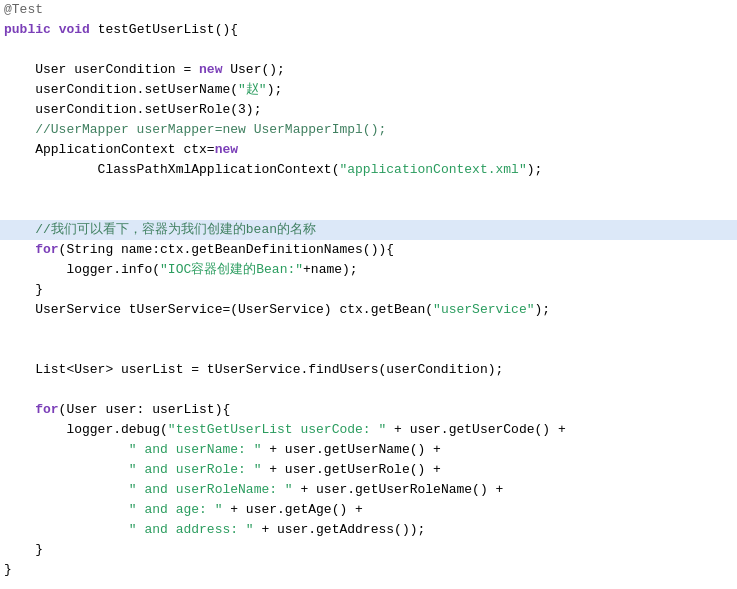 The width and height of the screenshot is (737, 589). What do you see at coordinates (368, 370) in the screenshot?
I see `code-line: List<User> userList = tUserService.findU…` at bounding box center [368, 370].